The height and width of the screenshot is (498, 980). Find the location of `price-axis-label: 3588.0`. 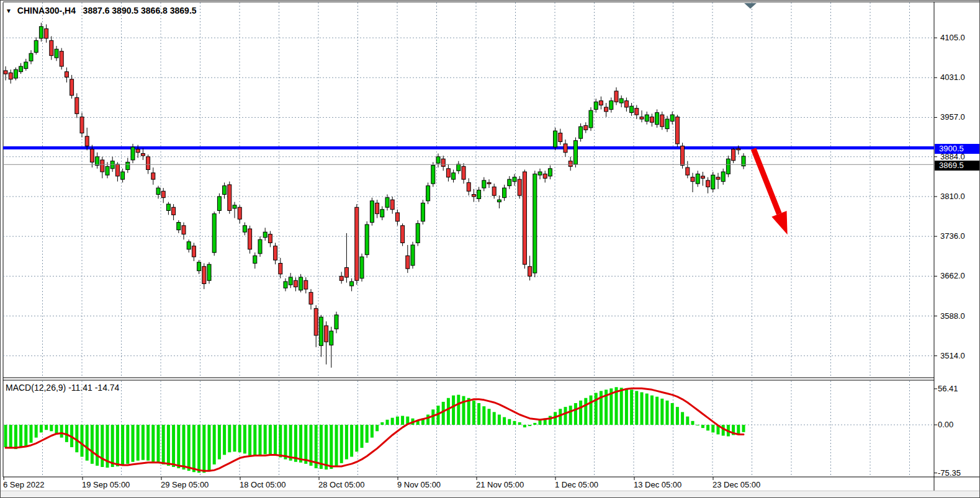

price-axis-label: 3588.0 is located at coordinates (953, 316).